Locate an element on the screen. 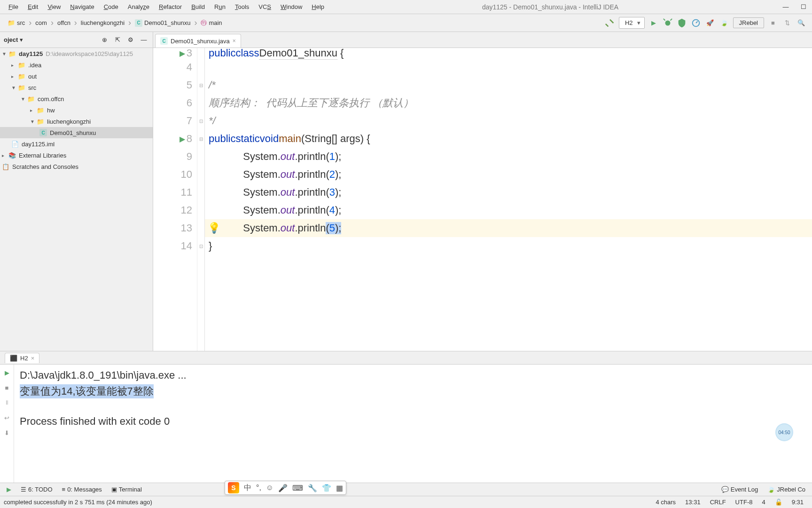  run-icon: ▶ is located at coordinates (654, 23).